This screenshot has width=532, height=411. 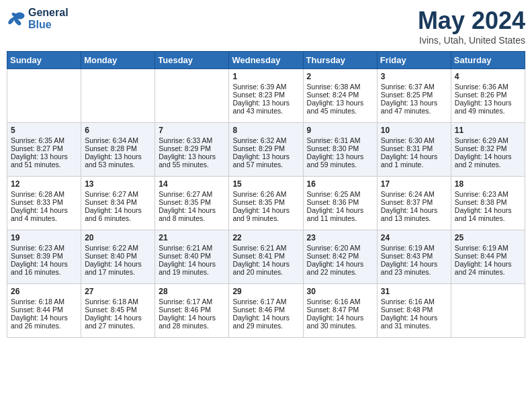 I want to click on sunset-text: Sunset: 8:31 PM, so click(x=414, y=148).